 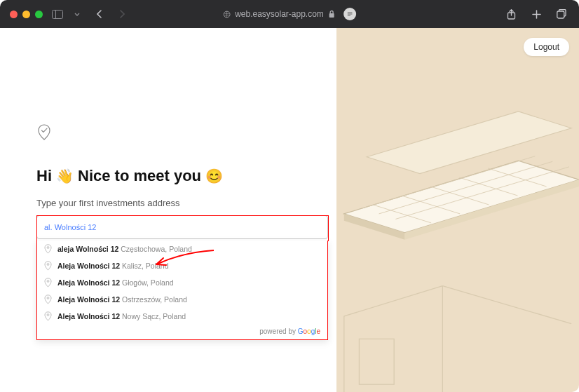 I want to click on autocomplete-option: Aleja Wolności 12 Głogów, Poland, so click(x=182, y=283).